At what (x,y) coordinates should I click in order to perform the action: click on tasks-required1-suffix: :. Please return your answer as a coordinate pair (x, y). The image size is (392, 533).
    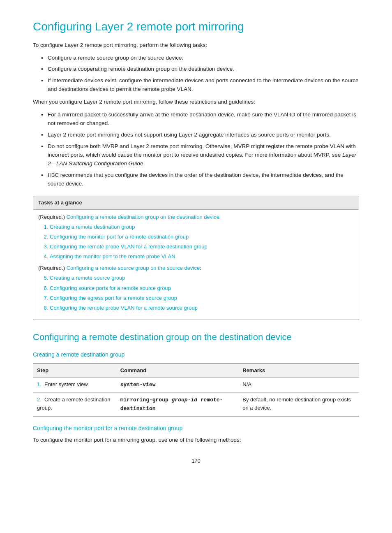
    Looking at the image, I should click on (220, 217).